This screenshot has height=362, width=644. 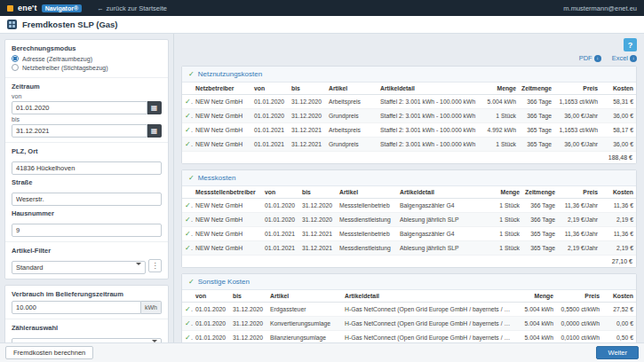 I want to click on table-row: ✓01.01.202031.12.2020Konvertierungsumlag…, so click(x=409, y=324).